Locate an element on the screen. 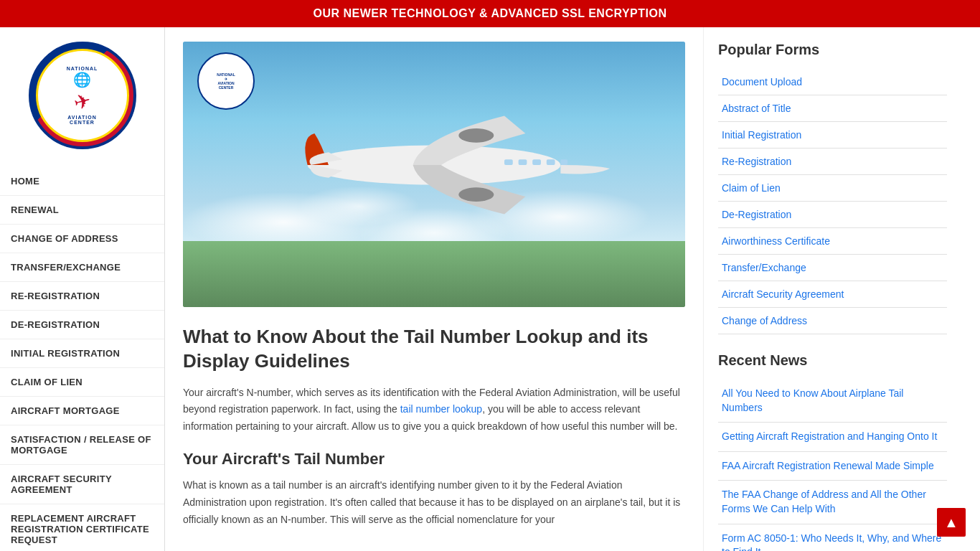 The height and width of the screenshot is (551, 980). recent-news-item: FAA Aircraft Registration Renewal Made S… is located at coordinates (832, 466).